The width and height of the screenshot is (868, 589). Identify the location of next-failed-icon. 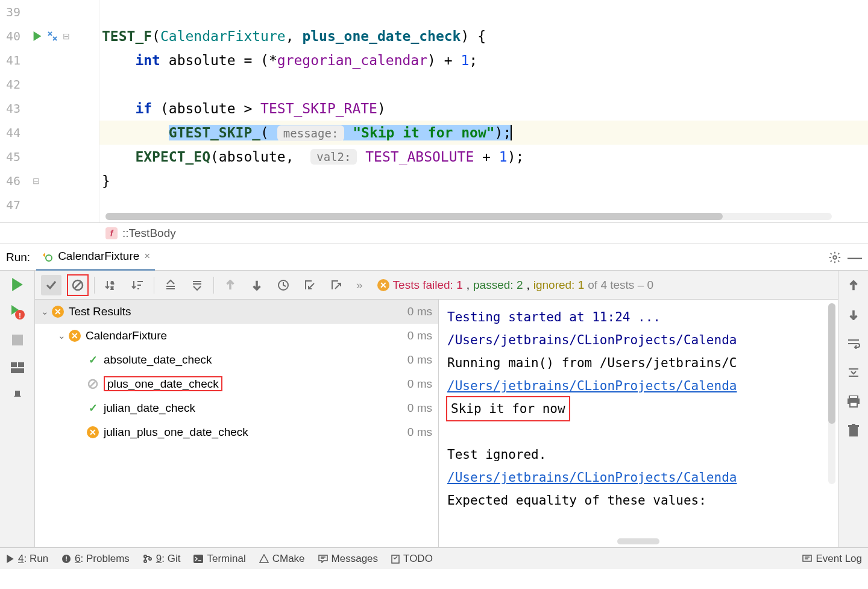
(257, 285).